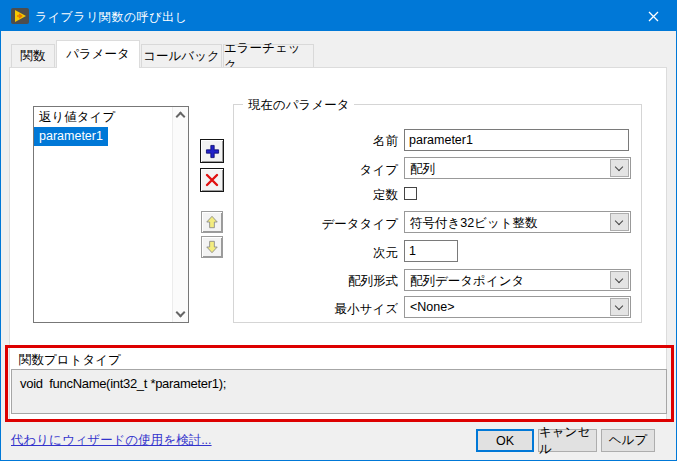  I want to click on type-dropdown: 配列, so click(518, 168).